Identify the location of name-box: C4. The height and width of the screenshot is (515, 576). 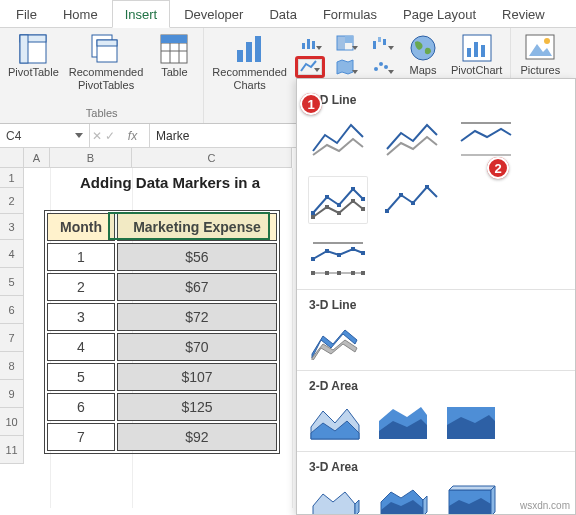
(45, 136).